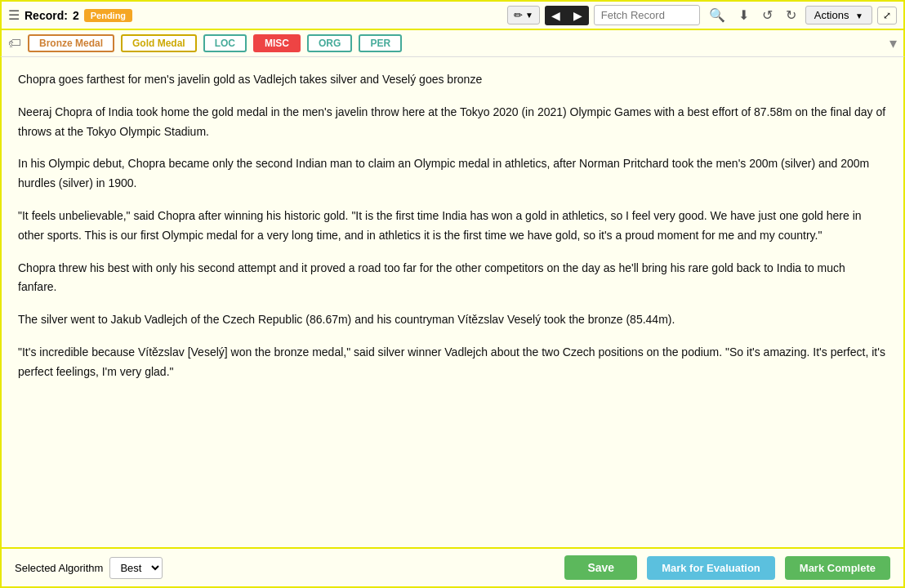 Image resolution: width=905 pixels, height=588 pixels. I want to click on paragraph-1: Neeraj Chopra of India took home the gol…, so click(452, 122).